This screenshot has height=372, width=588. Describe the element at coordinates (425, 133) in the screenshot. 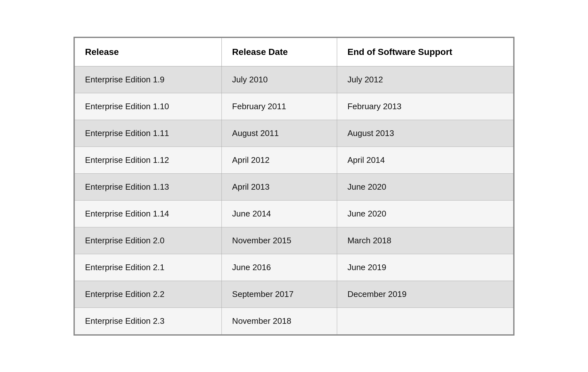

I see `cell-endOfSupport: August 2013` at that location.